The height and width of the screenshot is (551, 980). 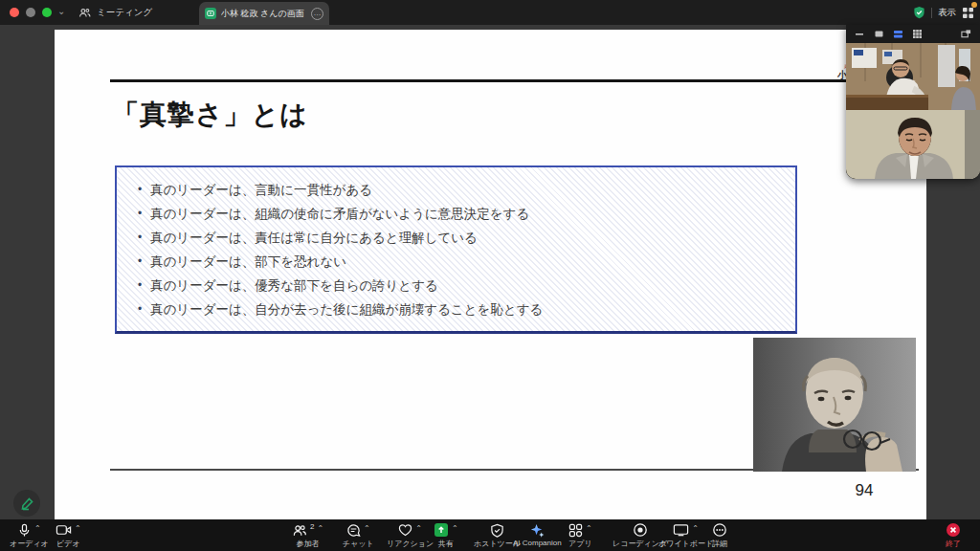 What do you see at coordinates (913, 101) in the screenshot?
I see `video-thumbnails-panel` at bounding box center [913, 101].